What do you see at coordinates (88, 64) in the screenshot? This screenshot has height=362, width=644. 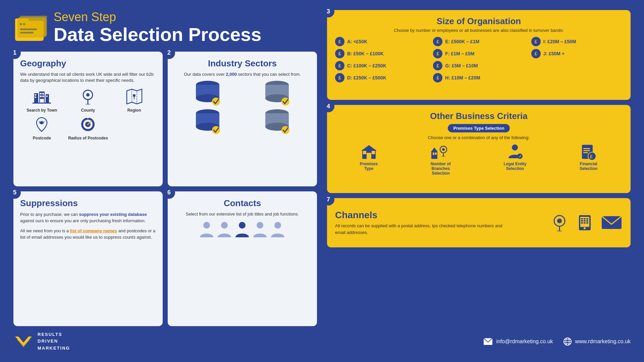 I see `step1-title: Geography` at bounding box center [88, 64].